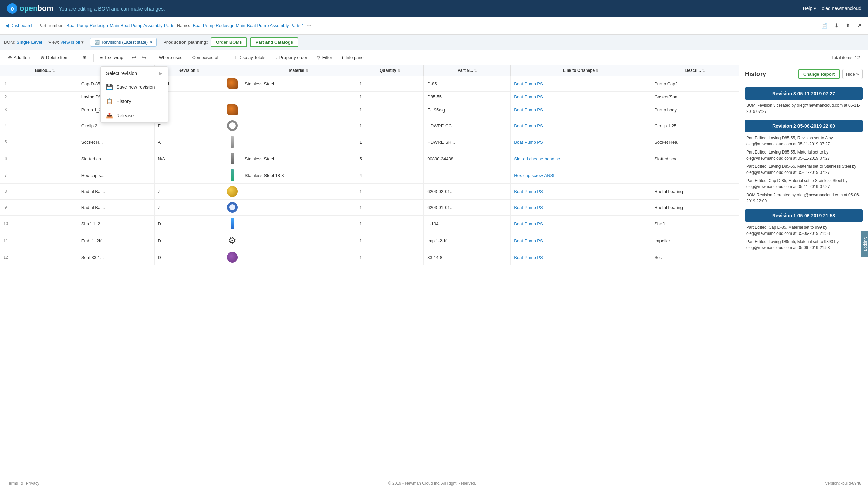  I want to click on dropdown-item-save-revision: 💾 Save new revision, so click(134, 87).